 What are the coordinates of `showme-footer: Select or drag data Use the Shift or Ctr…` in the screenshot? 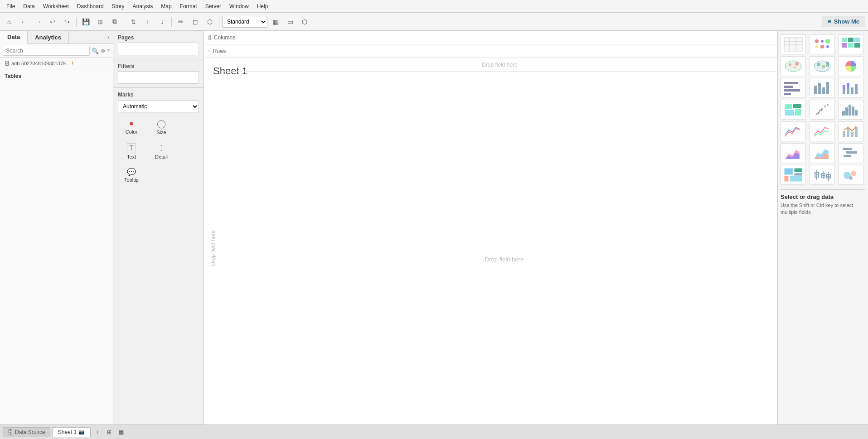 It's located at (823, 203).